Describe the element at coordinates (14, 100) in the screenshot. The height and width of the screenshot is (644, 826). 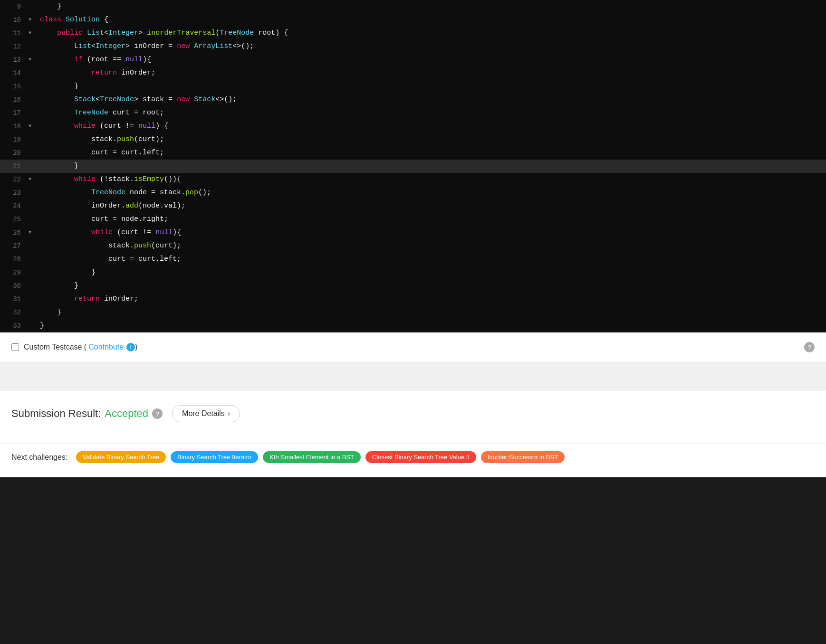
I see `line-number-16: 16` at that location.